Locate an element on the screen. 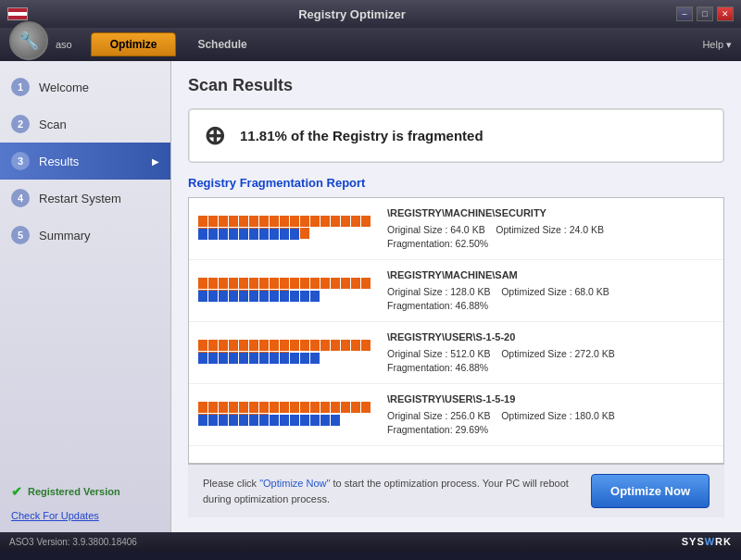  step-2-num: 2 is located at coordinates (20, 124).